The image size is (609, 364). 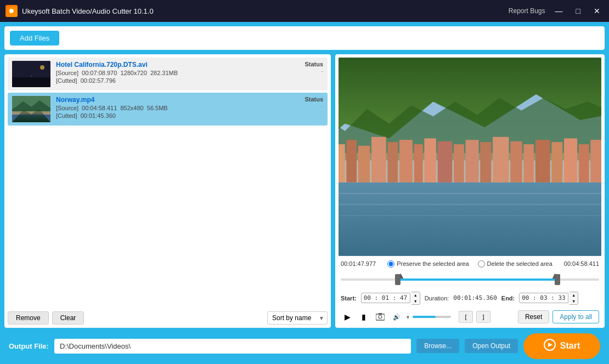 I want to click on preserve-radio: Preserve the selected area, so click(x=428, y=264).